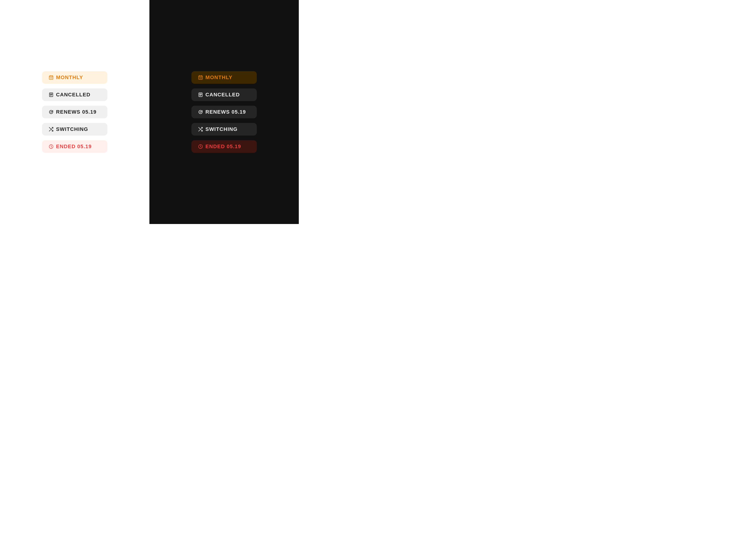 This screenshot has width=747, height=560. What do you see at coordinates (75, 112) in the screenshot?
I see `light-panel: MONTHLY CANCELLED RENEWS 05.19 SWITCH` at bounding box center [75, 112].